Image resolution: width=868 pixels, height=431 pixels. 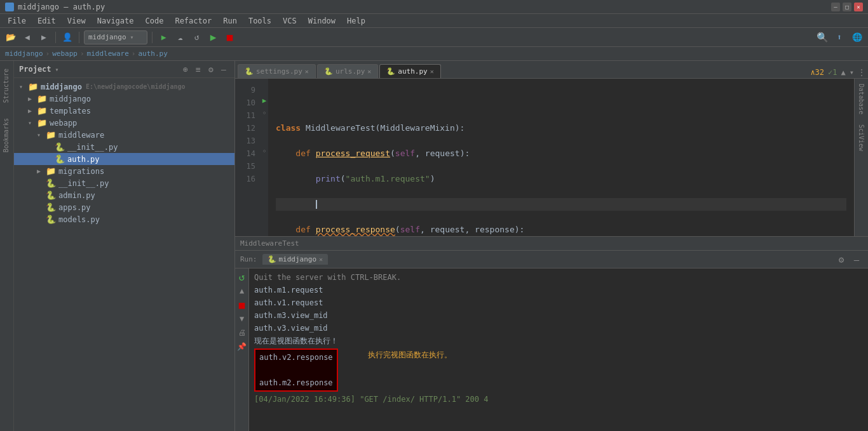 What do you see at coordinates (198, 69) in the screenshot?
I see `panel-sync-button: ≡` at bounding box center [198, 69].